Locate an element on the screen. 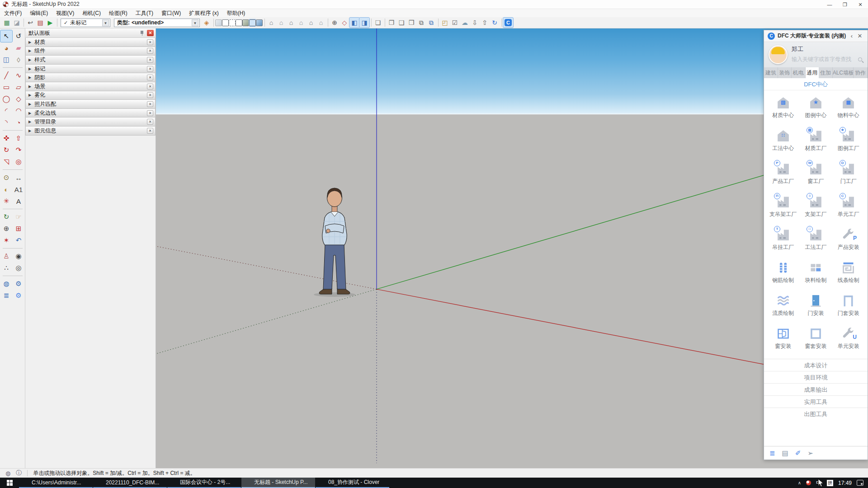 This screenshot has width=868, height=488. push-pull-tool: ⇧ is located at coordinates (19, 138).